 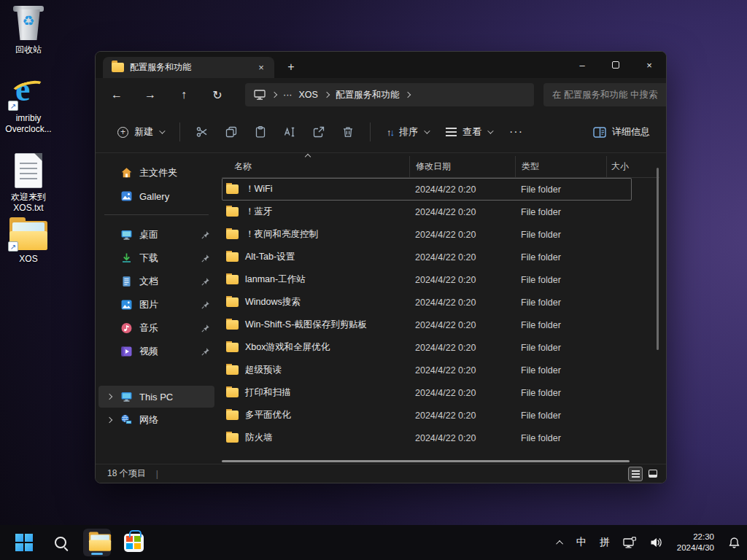 I want to click on large-icons-view-button, so click(x=653, y=474).